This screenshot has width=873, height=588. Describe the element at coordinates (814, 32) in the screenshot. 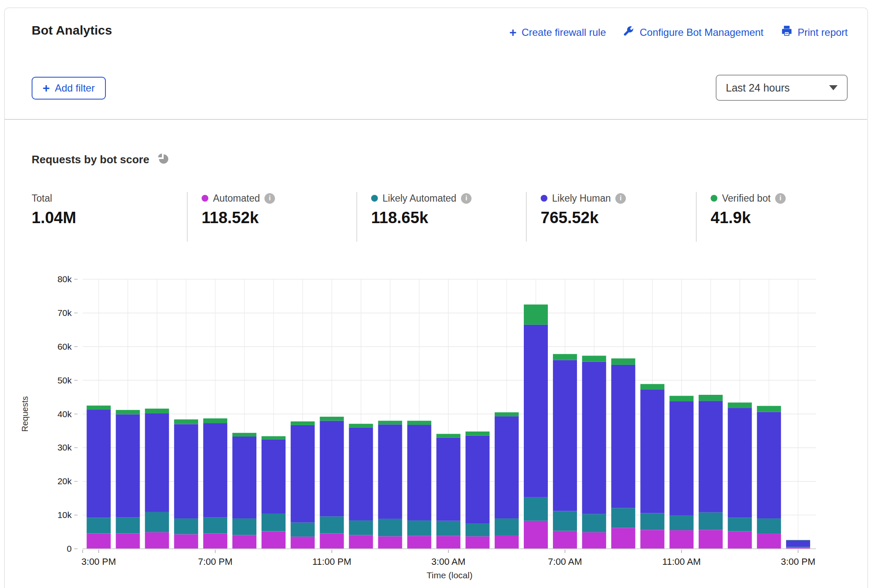

I see `print-report-link: Print report` at that location.